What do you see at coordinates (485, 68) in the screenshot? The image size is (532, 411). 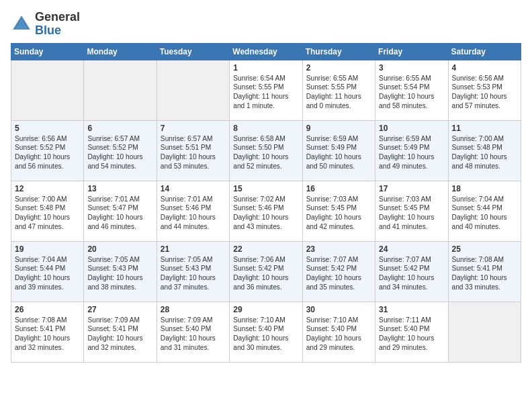 I see `day-number: 4` at bounding box center [485, 68].